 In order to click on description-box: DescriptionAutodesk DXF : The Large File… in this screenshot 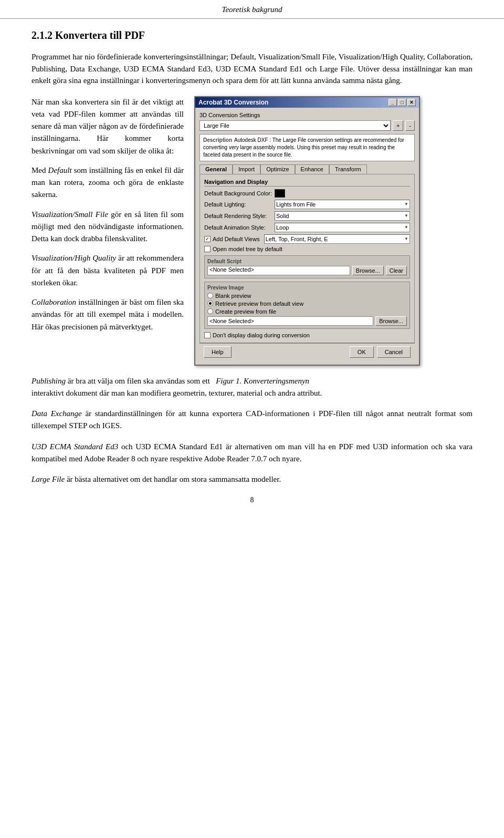, I will do `click(307, 148)`.